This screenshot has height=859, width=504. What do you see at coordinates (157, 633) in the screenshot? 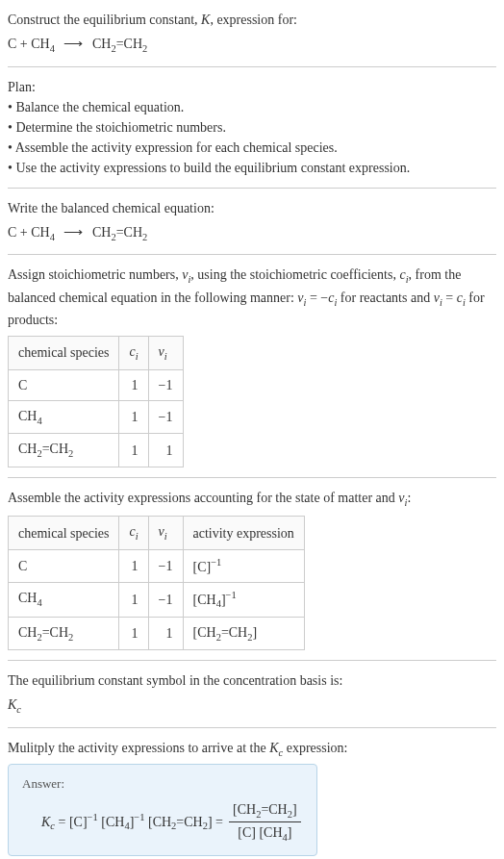
I see `table-row: CH2=CH2 1 1 [CH2=CH2]` at bounding box center [157, 633].